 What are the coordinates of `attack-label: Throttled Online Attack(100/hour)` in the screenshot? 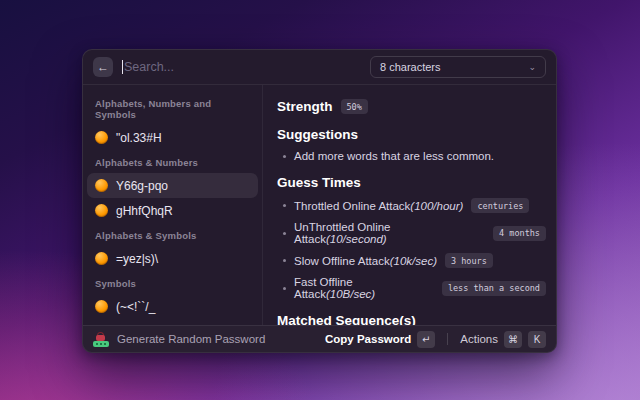 It's located at (378, 206).